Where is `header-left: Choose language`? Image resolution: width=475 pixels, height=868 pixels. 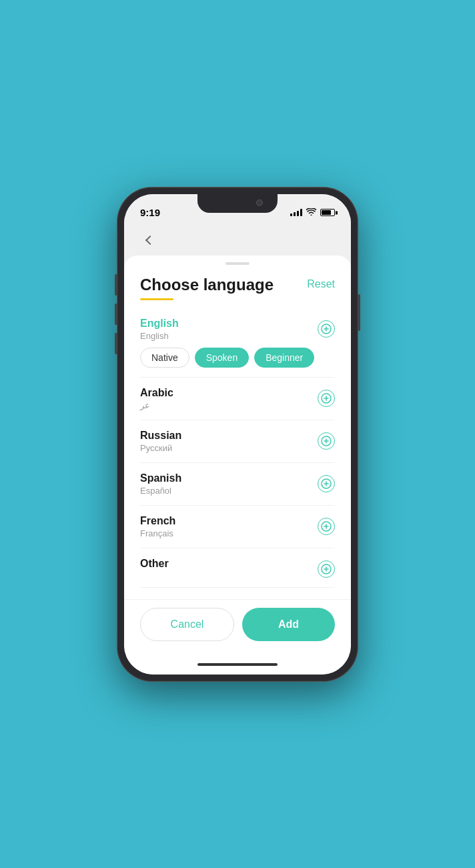
header-left: Choose language is located at coordinates (207, 288).